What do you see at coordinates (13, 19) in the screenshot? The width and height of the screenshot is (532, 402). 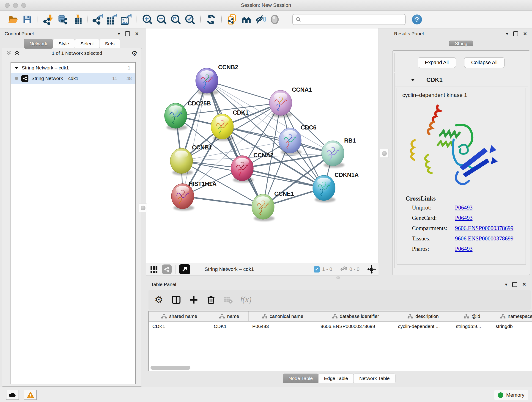 I see `open-session-button` at bounding box center [13, 19].